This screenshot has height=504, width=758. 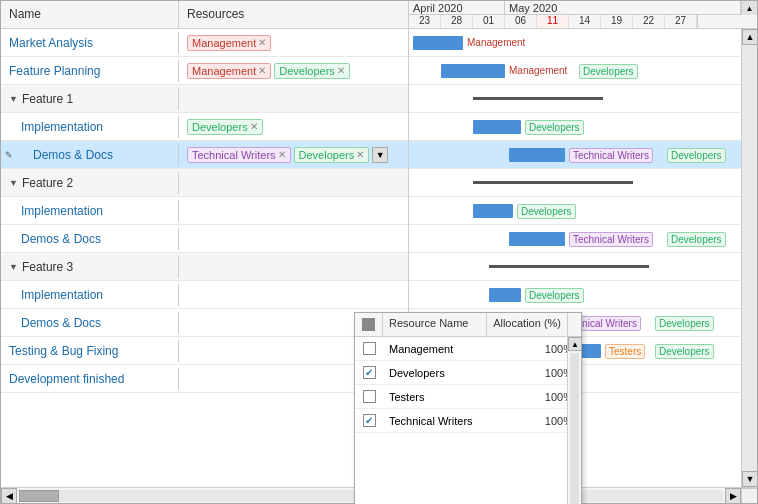 I want to click on task-name-feature1: ▼ Feature 1, so click(x=90, y=99).